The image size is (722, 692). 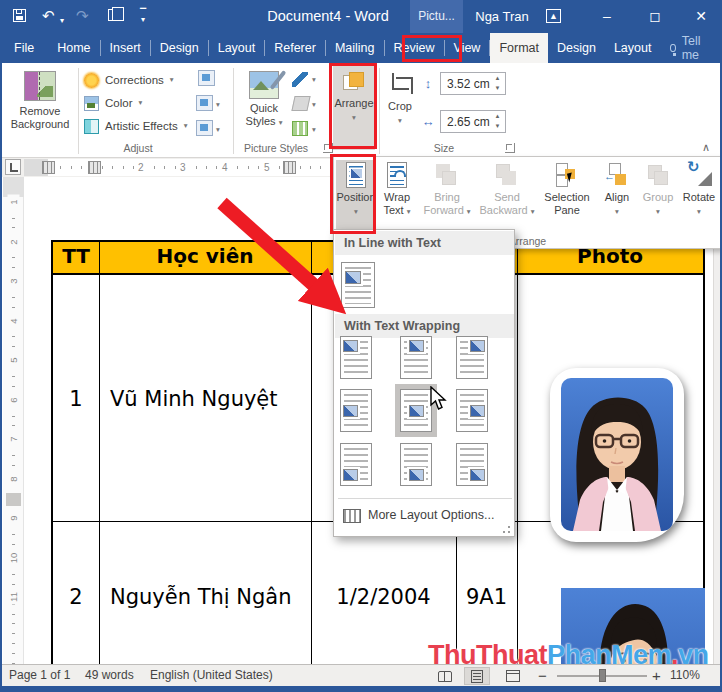 What do you see at coordinates (179, 168) in the screenshot?
I see `horizontal-ruler: 2345` at bounding box center [179, 168].